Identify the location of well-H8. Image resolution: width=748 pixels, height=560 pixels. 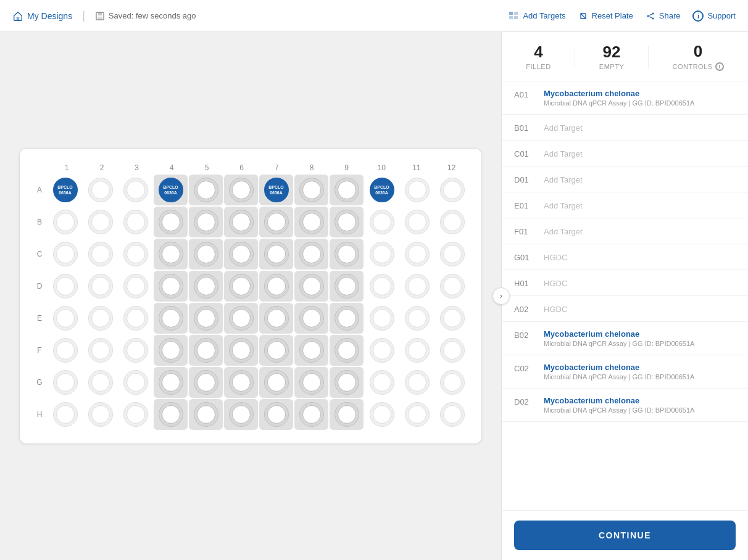
(312, 414).